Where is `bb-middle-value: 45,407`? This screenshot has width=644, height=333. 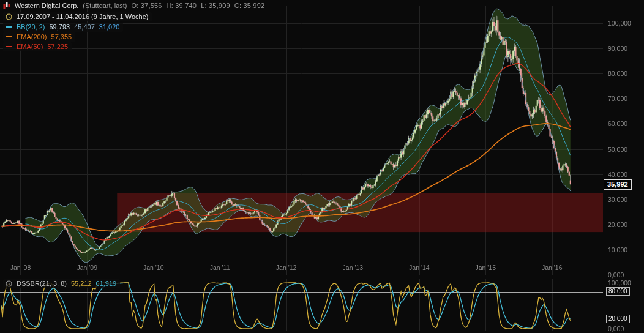 bb-middle-value: 45,407 is located at coordinates (84, 27).